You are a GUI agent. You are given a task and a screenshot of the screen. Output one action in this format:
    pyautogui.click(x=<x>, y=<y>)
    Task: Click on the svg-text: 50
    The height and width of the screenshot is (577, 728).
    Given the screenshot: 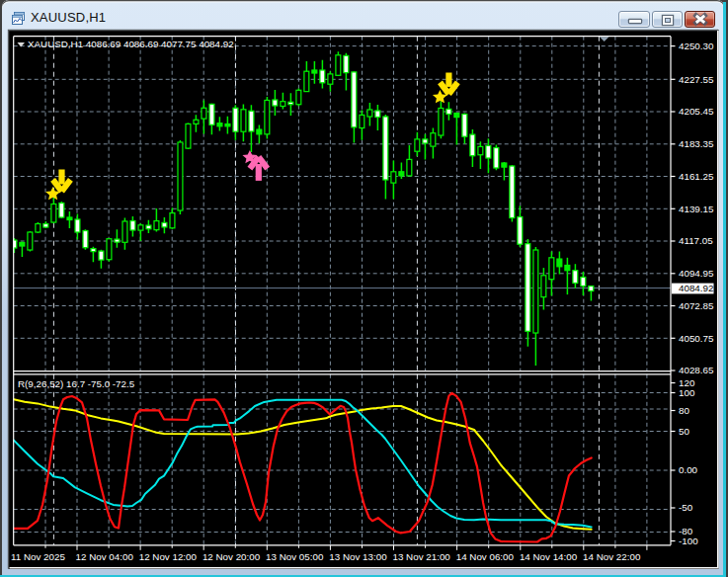 What is the action you would take?
    pyautogui.click(x=684, y=431)
    